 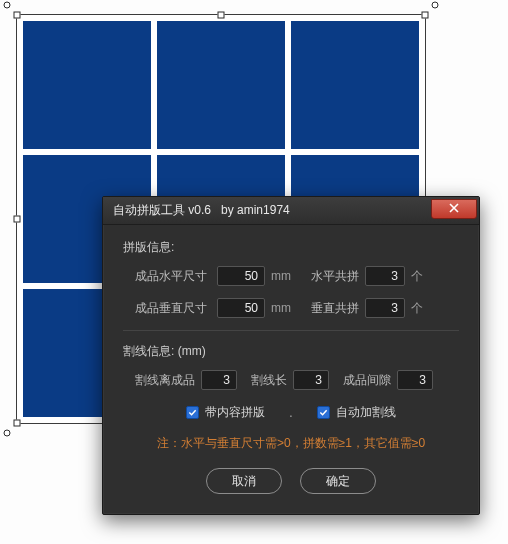 What do you see at coordinates (202, 210) in the screenshot?
I see `dialog-title: 自动拼版工具 v0.6 by amin1974` at bounding box center [202, 210].